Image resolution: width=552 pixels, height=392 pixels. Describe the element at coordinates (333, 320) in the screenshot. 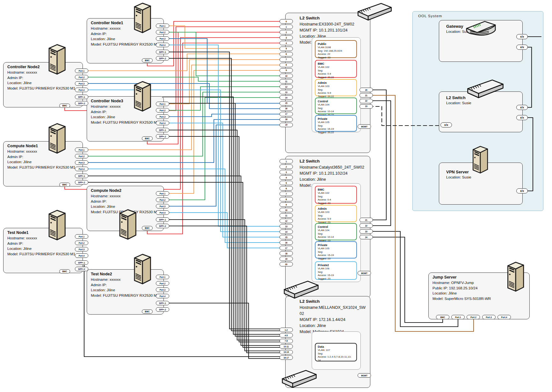

I see `switch-detail: MGMT IP: 172.16.1.44/24` at that location.